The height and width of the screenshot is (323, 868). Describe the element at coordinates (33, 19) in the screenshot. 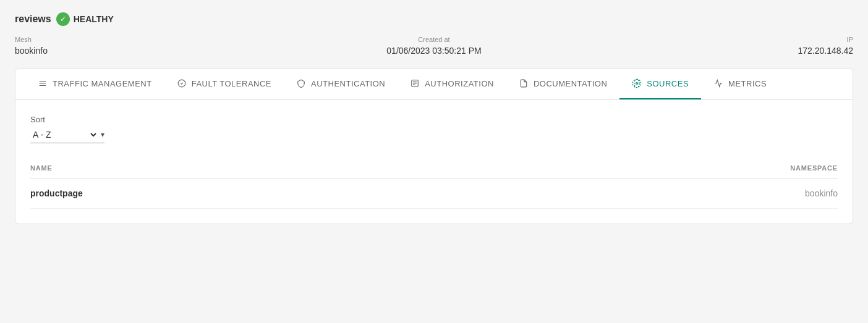

I see `service-name: reviews` at that location.